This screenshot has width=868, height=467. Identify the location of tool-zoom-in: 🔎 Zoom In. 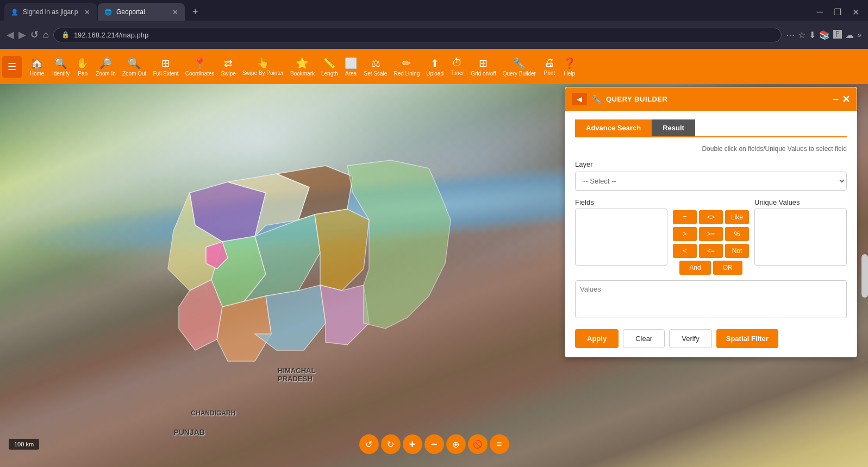
(105, 67).